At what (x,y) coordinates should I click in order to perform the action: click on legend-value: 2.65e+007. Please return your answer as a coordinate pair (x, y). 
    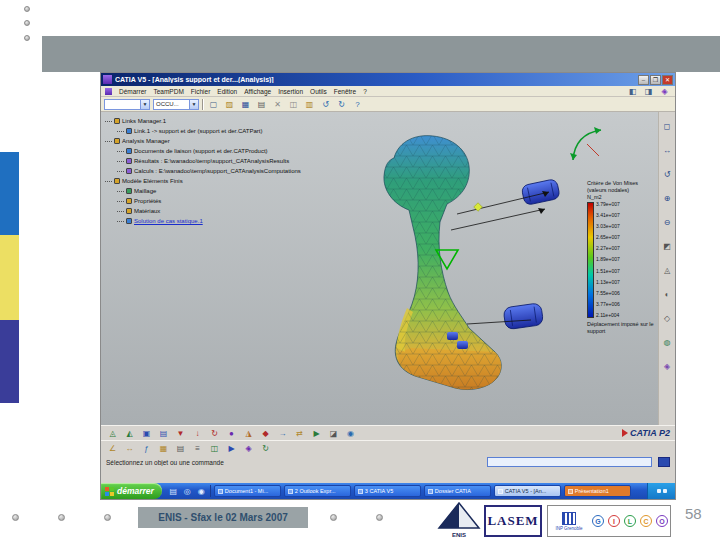
    Looking at the image, I should click on (608, 238).